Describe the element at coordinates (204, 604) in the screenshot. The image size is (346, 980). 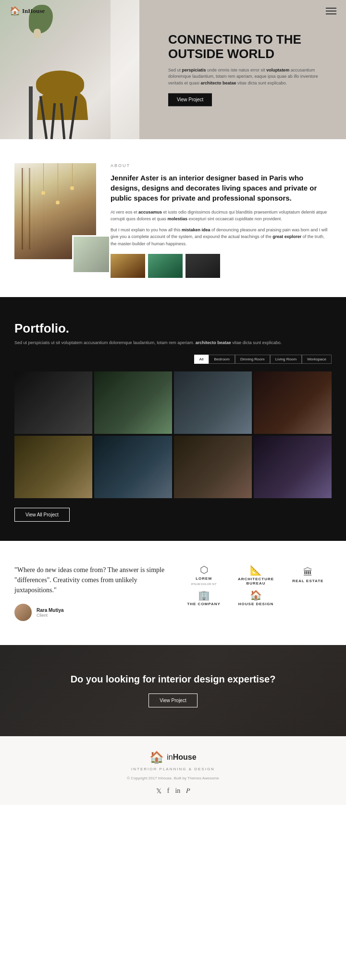
I see `partner-company-name: THE COMPANY` at that location.